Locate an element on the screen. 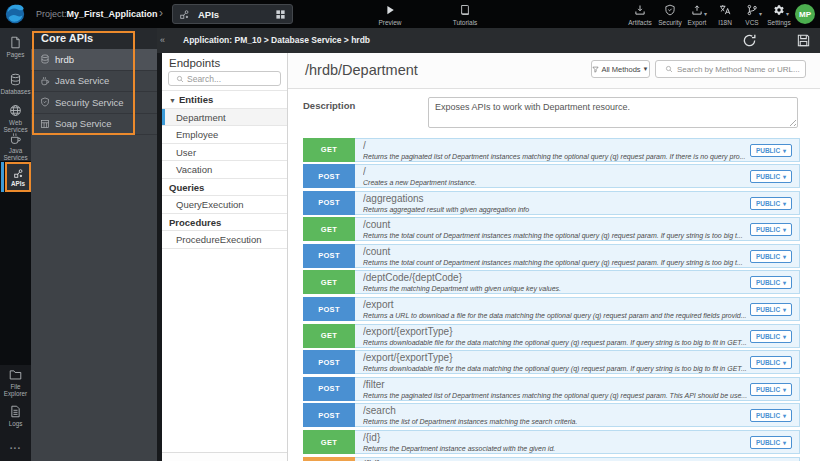 The image size is (820, 461). endpoint-item-queryexecution: QueryExecution is located at coordinates (224, 205).